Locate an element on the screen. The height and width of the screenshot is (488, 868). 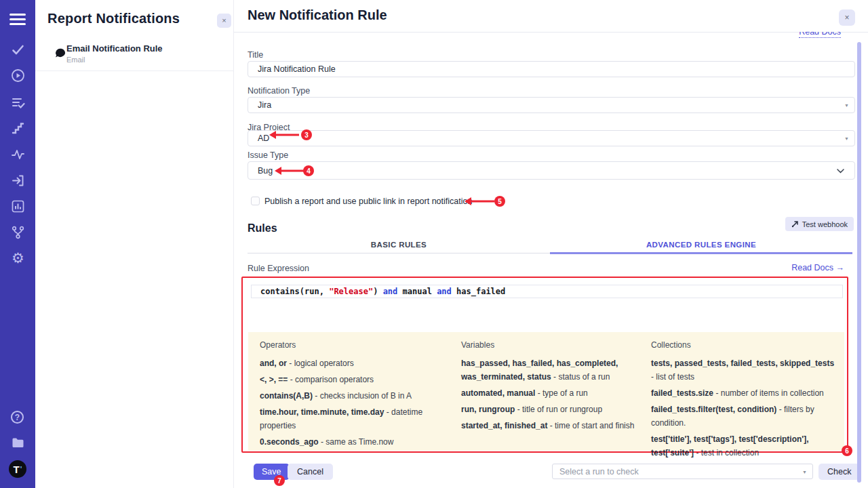
run-select-placeholder: Select a run to check is located at coordinates (599, 472).